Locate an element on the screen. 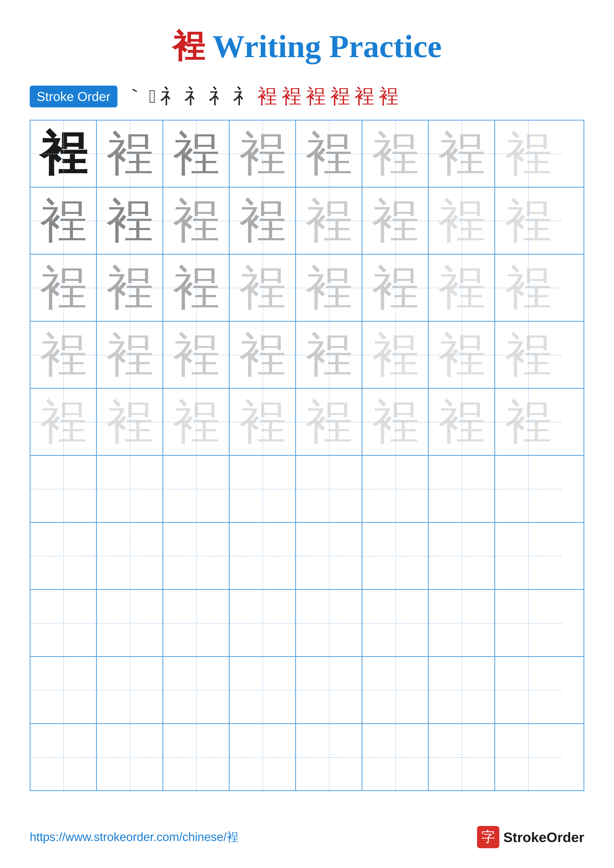  stroke-12: 裎 is located at coordinates (389, 97).